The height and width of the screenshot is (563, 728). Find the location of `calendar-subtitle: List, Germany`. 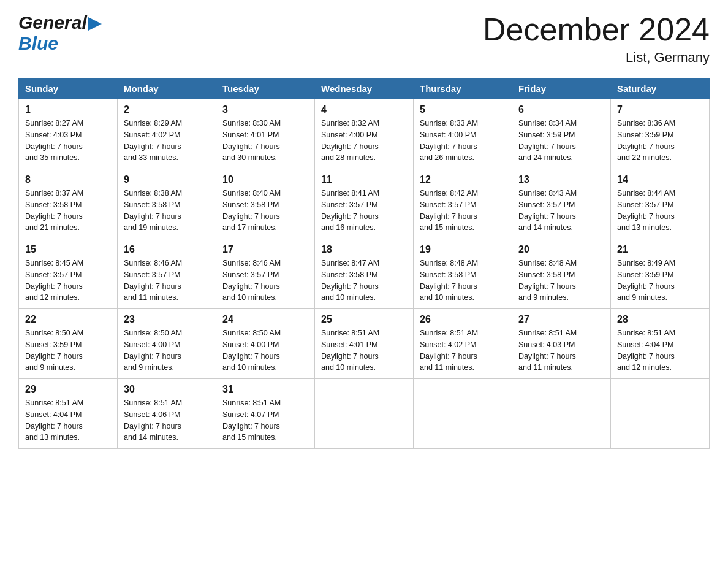

calendar-subtitle: List, Germany is located at coordinates (596, 58).